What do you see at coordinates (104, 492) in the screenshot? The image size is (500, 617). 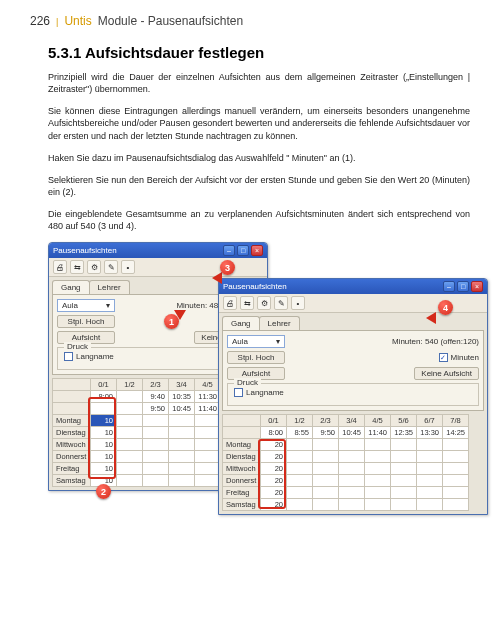 I see `callout-2: 2` at bounding box center [104, 492].